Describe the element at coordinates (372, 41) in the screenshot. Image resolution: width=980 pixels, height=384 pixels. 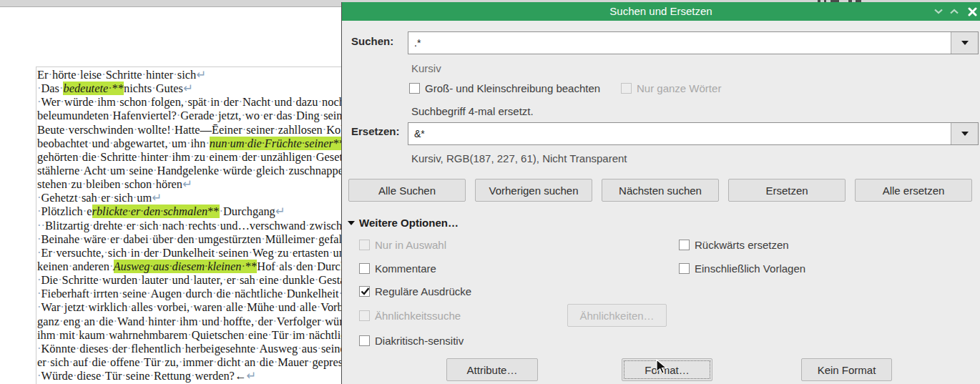
I see `search-label: Suchen:` at that location.